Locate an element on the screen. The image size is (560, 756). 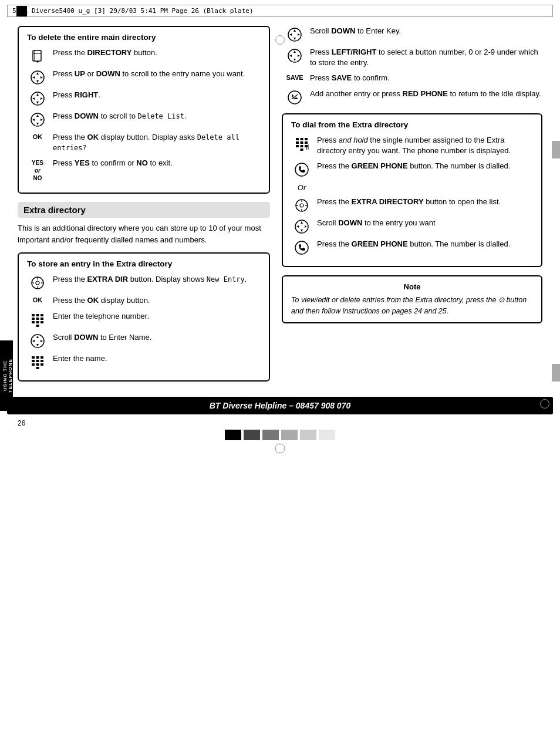
delete-row-1: Press the DIRECTORY button. is located at coordinates (144, 56).